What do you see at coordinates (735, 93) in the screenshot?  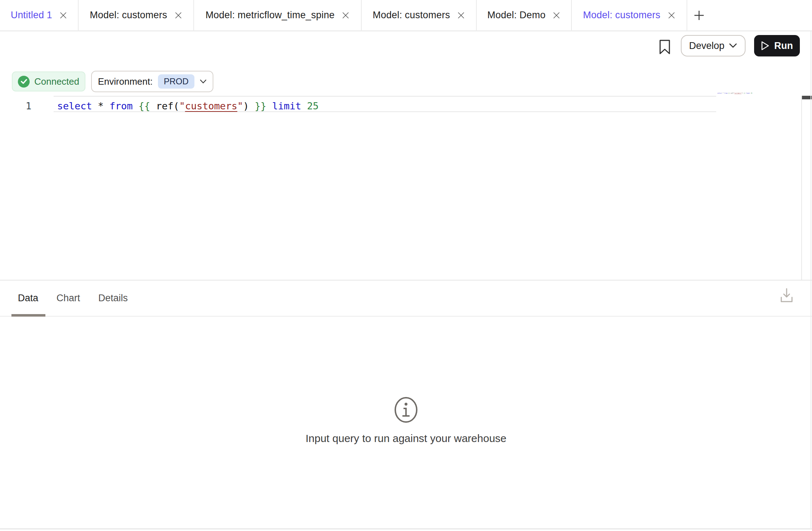 I see `editor-minimap: select * from {{ ref("customers") }} lim…` at bounding box center [735, 93].